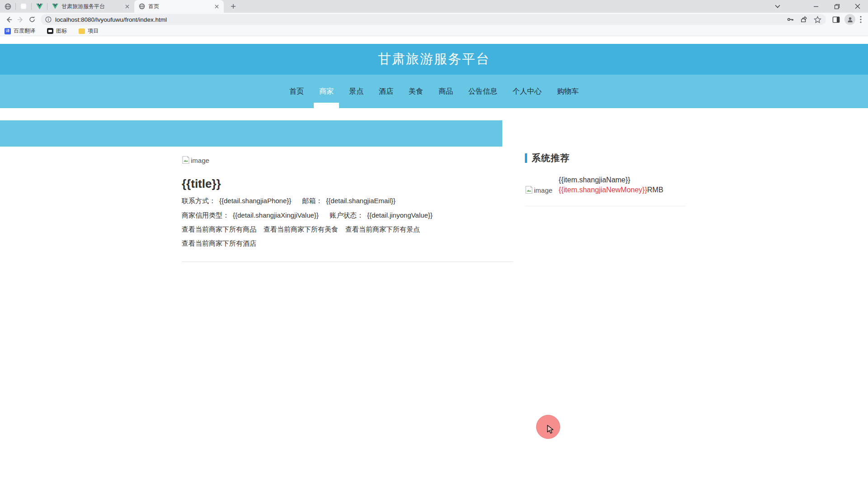 This screenshot has height=485, width=868. Describe the element at coordinates (434, 91) in the screenshot. I see `main-navigation: 首页 商家 景点 酒店 美食 商品 公告信息 个人中心 购物车` at that location.